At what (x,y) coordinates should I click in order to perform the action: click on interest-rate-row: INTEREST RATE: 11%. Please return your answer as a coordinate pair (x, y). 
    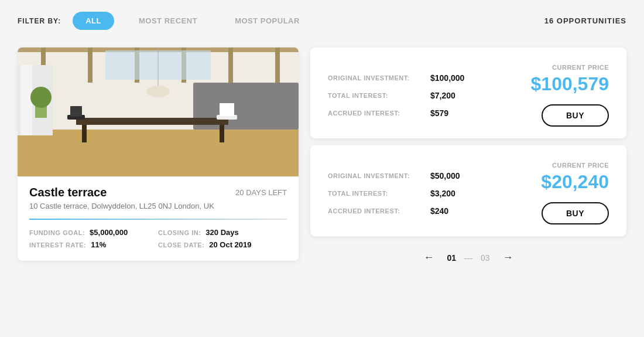
    Looking at the image, I should click on (94, 245).